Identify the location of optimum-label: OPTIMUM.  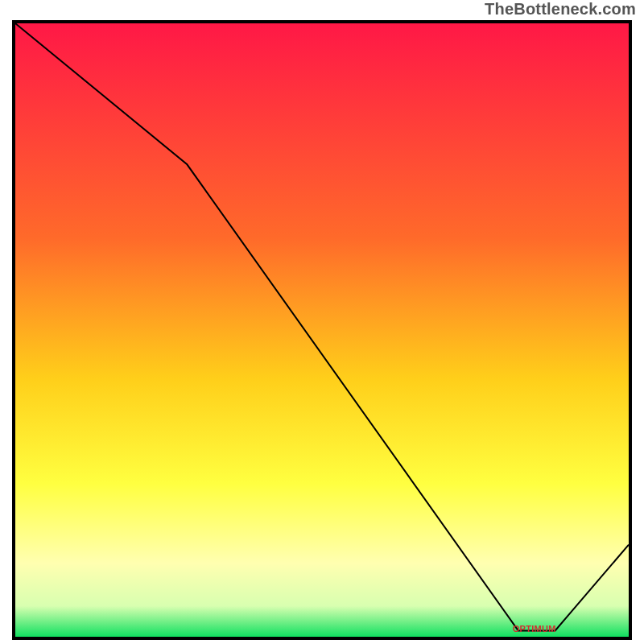
(535, 629).